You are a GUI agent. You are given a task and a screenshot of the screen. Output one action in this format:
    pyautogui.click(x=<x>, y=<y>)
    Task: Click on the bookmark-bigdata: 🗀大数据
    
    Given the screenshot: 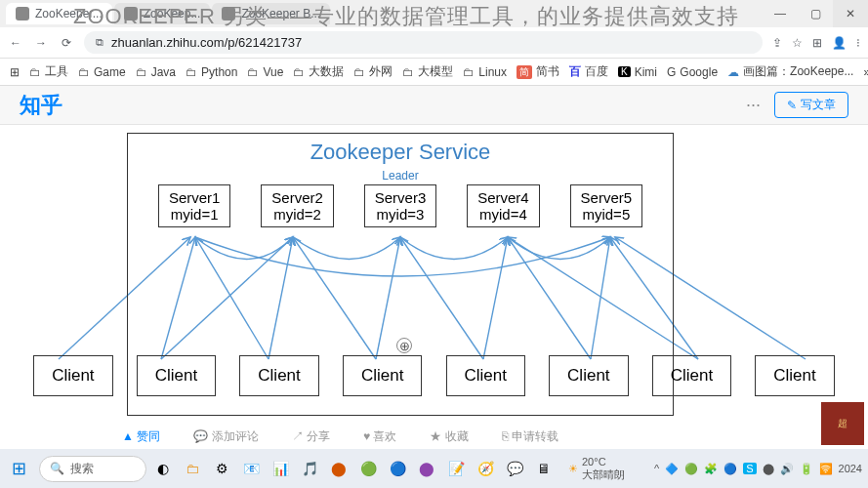 What is the action you would take?
    pyautogui.click(x=318, y=72)
    